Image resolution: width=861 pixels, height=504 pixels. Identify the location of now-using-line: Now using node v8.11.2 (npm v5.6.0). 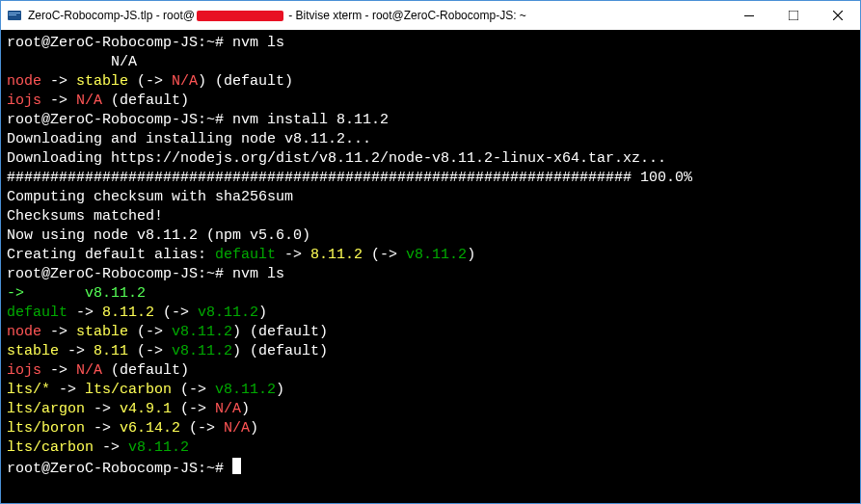
(158, 235).